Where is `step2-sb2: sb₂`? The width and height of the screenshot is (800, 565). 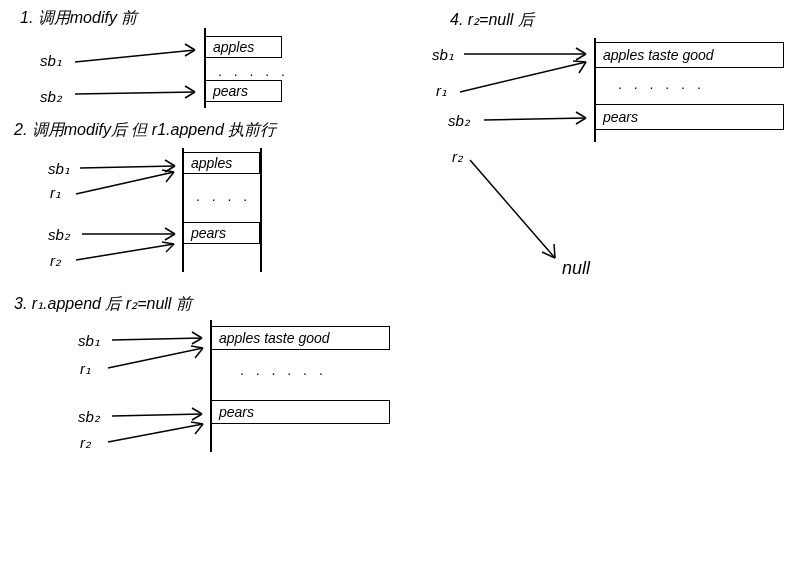
step2-sb2: sb₂ is located at coordinates (59, 235).